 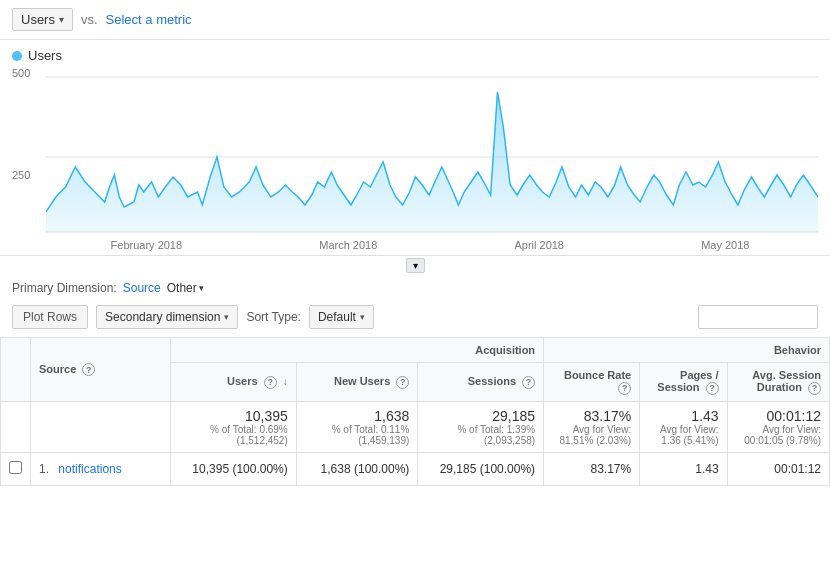 What do you see at coordinates (687, 350) in the screenshot?
I see `behavior-header: Behavior` at bounding box center [687, 350].